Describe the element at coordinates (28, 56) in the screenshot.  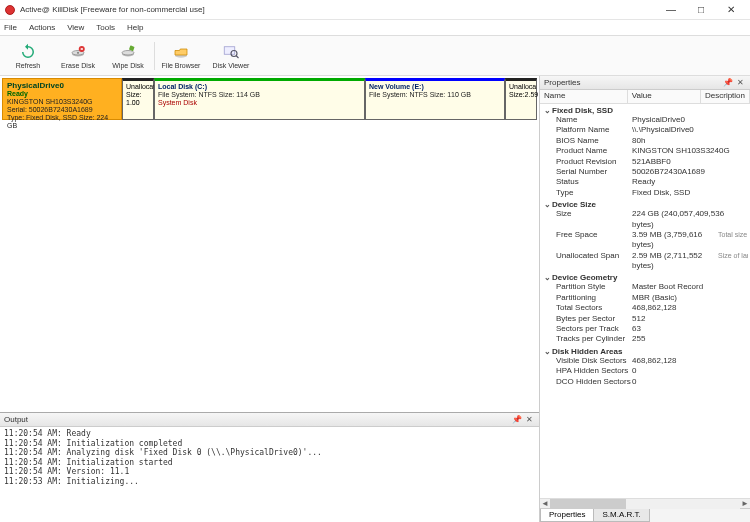
I see `refresh-button: Refresh` at that location.